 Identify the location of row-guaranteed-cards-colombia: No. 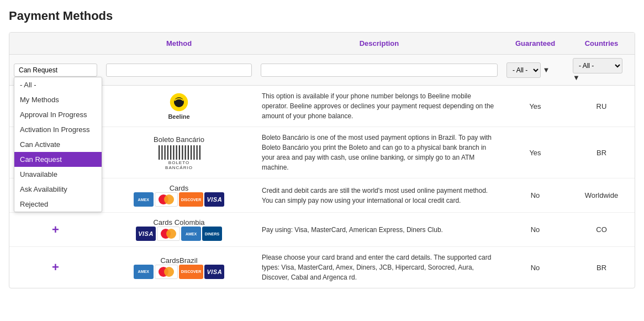
(535, 230).